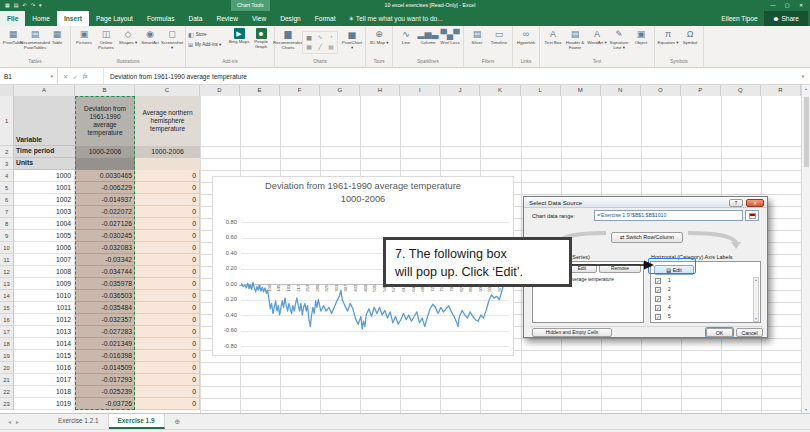 The image size is (810, 432). I want to click on switch-row-column-button: ⇄ Switch Row/Column, so click(647, 238).